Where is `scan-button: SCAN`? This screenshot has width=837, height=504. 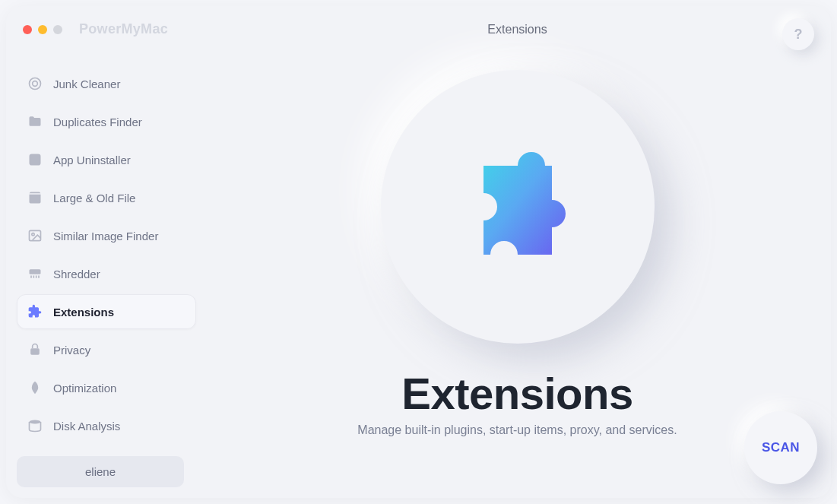
scan-button: SCAN is located at coordinates (781, 448).